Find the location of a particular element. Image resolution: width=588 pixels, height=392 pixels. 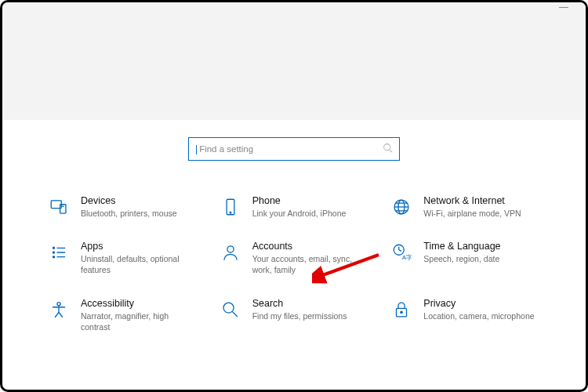

globe-icon is located at coordinates (401, 206).